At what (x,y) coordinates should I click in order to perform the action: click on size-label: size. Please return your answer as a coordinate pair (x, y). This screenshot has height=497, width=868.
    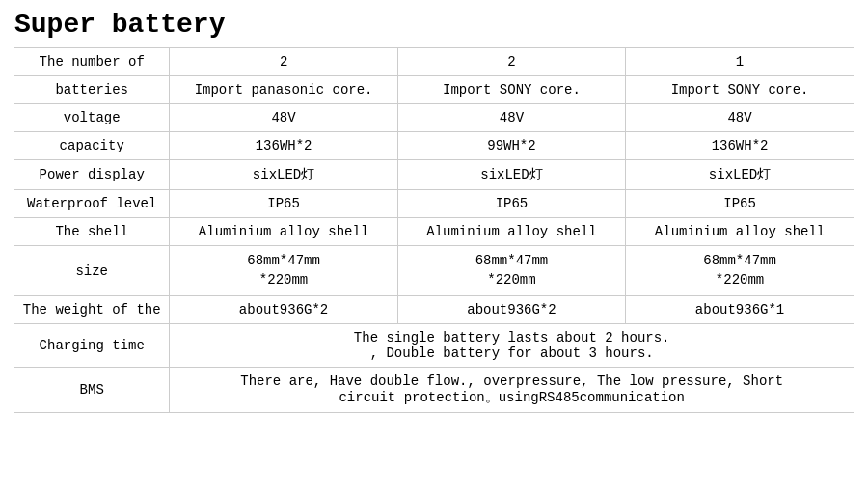
    Looking at the image, I should click on (93, 271).